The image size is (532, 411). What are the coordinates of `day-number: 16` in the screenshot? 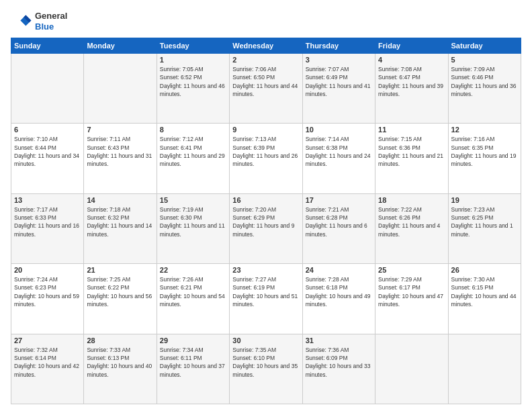 It's located at (266, 200).